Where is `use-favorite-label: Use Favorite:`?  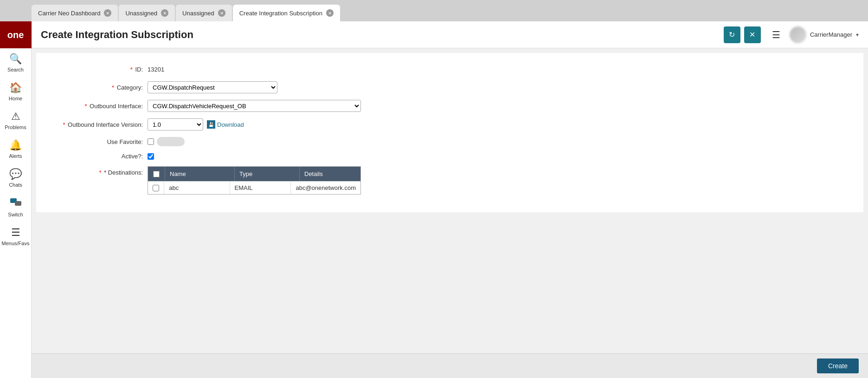
use-favorite-label: Use Favorite: is located at coordinates (96, 142).